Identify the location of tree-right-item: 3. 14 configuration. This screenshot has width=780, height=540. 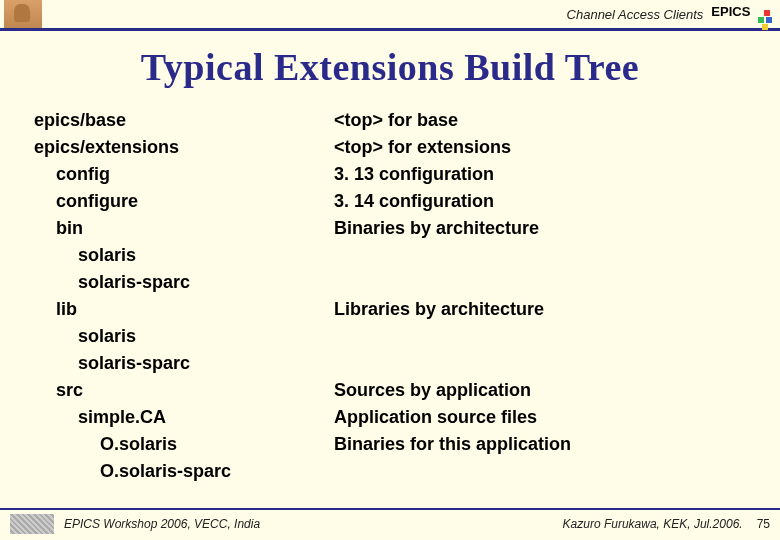
(543, 202).